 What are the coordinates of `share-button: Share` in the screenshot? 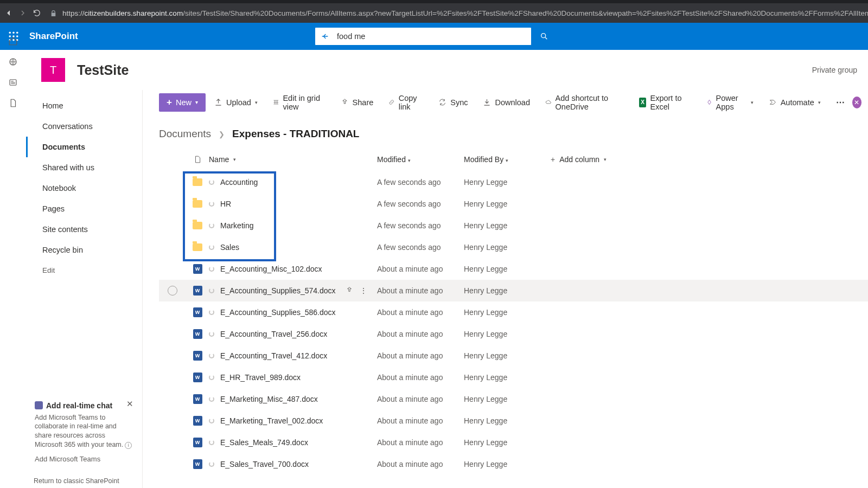 It's located at (357, 102).